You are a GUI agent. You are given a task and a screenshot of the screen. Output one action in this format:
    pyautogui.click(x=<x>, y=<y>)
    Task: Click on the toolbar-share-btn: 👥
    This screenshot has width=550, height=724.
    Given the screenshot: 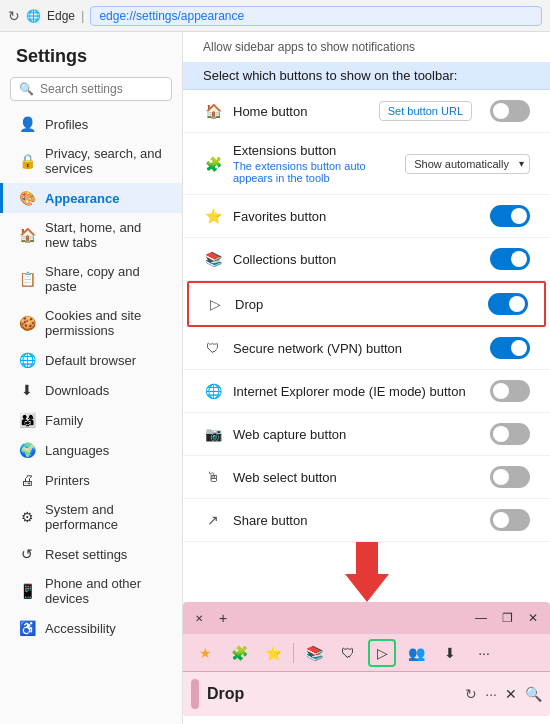 What is the action you would take?
    pyautogui.click(x=416, y=653)
    